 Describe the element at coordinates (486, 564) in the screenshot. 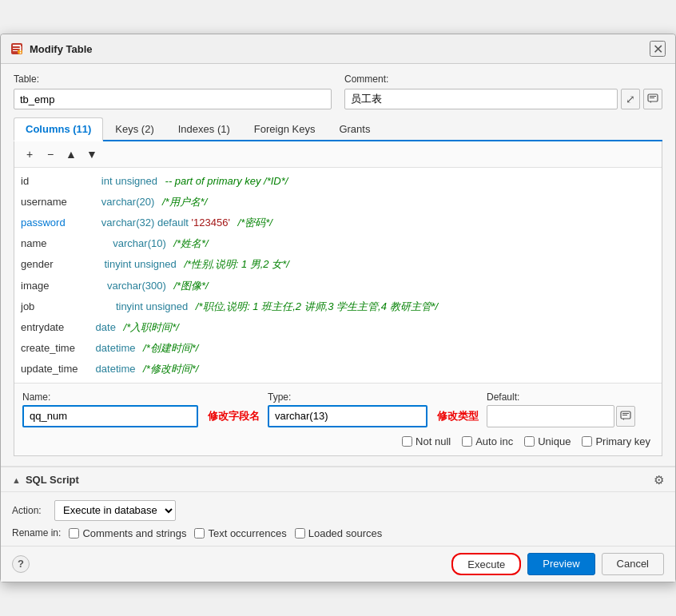

I see `execute-button: Execute` at that location.